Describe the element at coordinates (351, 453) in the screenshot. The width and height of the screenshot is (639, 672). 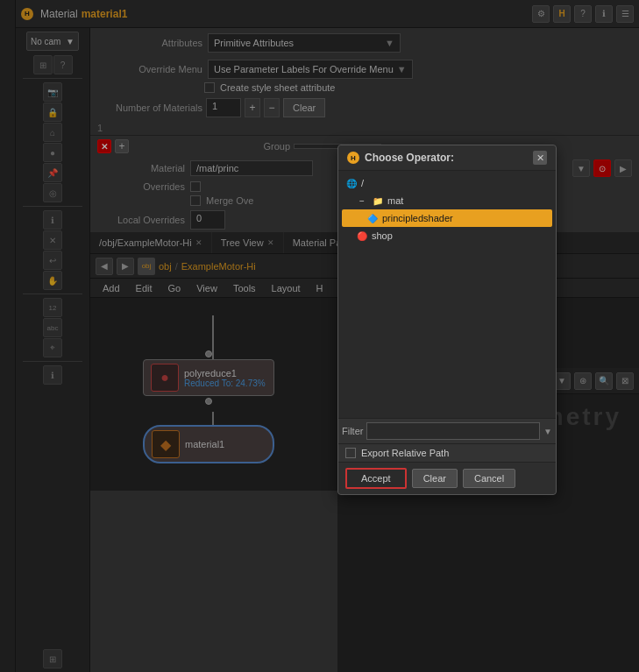
I see `export-relative-checkbox` at that location.